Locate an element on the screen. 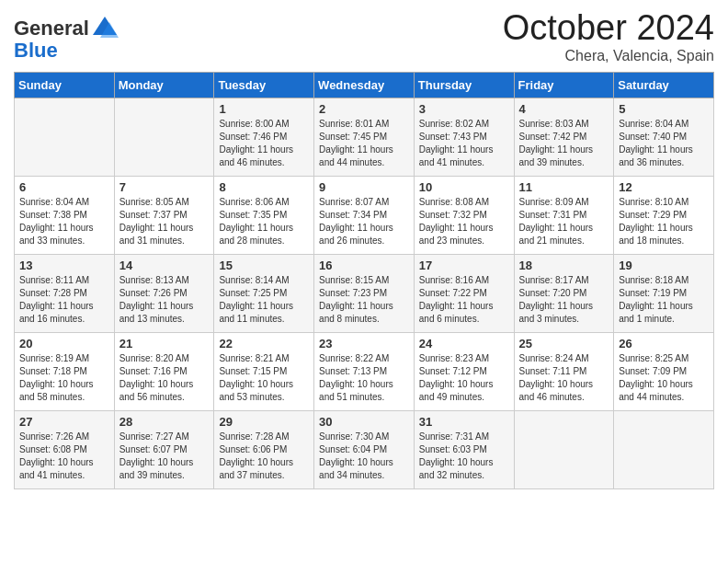 Image resolution: width=728 pixels, height=563 pixels. day-number: 29 is located at coordinates (264, 421).